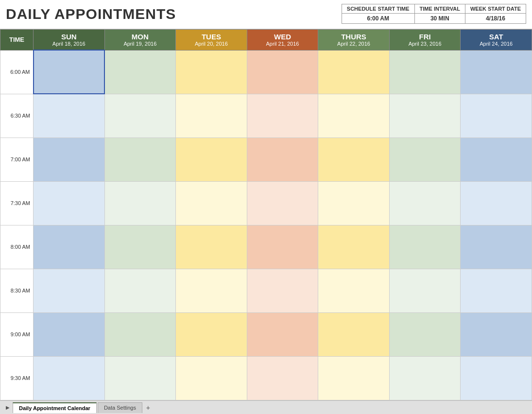 This screenshot has width=532, height=414. What do you see at coordinates (497, 291) in the screenshot?
I see `cell-r5-c6` at bounding box center [497, 291].